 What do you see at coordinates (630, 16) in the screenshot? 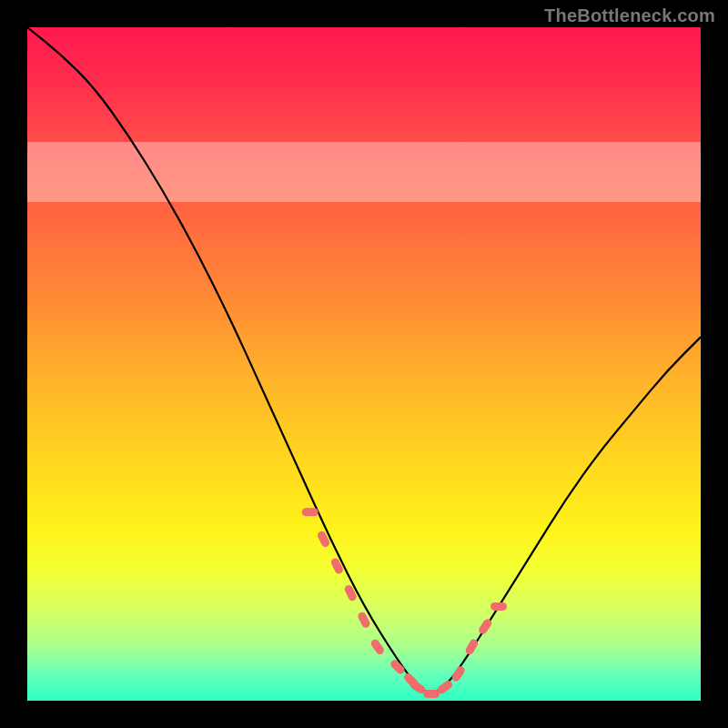
I see `watermark-text: TheBottleneck.com` at bounding box center [630, 16].